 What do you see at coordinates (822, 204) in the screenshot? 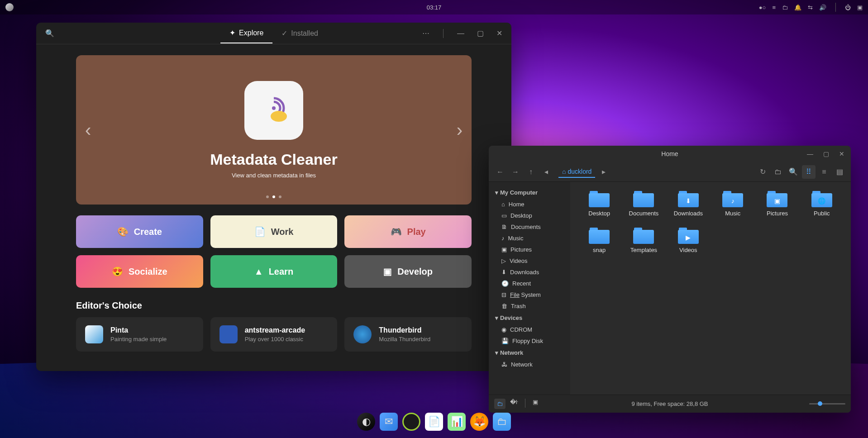
I see `folder-item: 🌐Public` at bounding box center [822, 204].